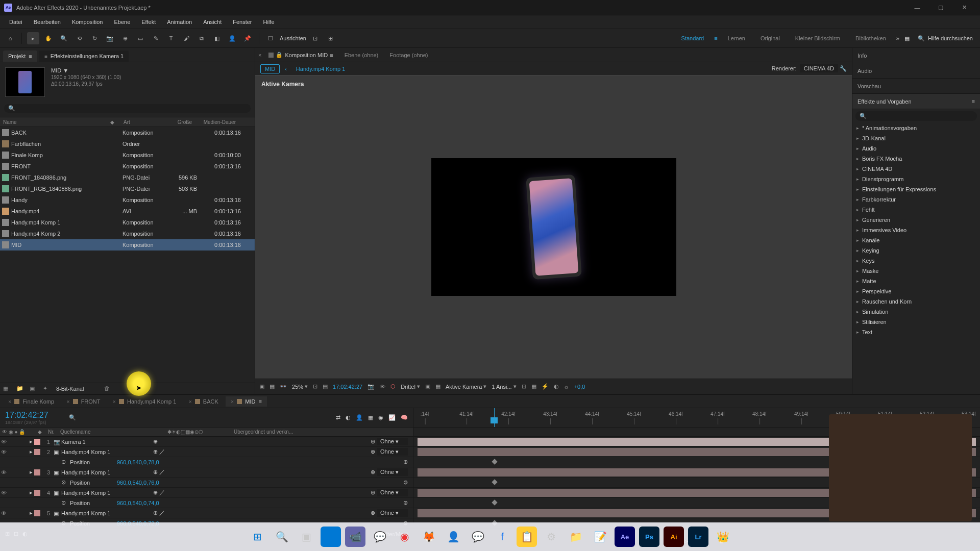 The height and width of the screenshot is (551, 980). I want to click on wrench-icon: 🔧, so click(843, 68).